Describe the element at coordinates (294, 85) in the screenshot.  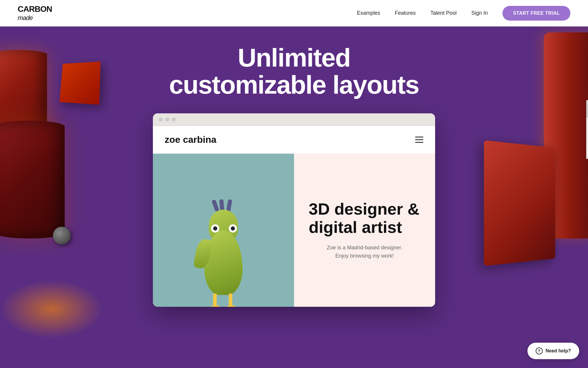
I see `hero-heading-line2: customizable layouts` at that location.